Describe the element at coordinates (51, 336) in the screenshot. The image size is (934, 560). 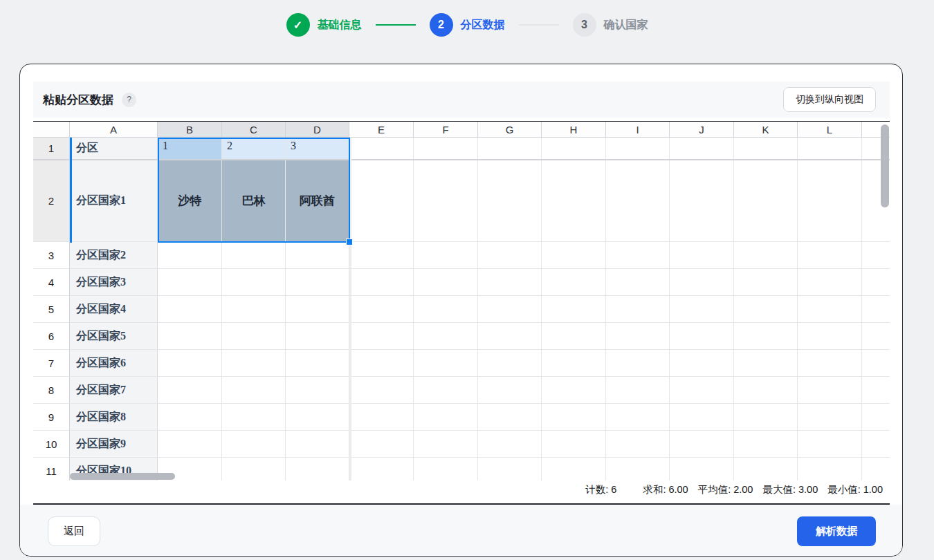
I see `row-number: 6` at that location.